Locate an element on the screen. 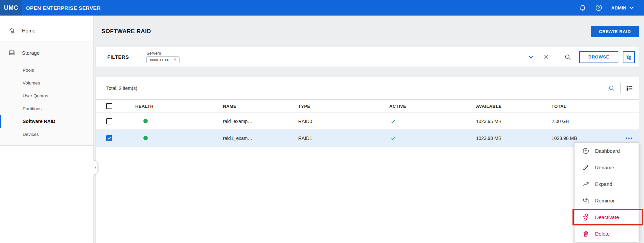 This screenshot has width=644, height=243. filter-bar: FILTERS Servers xxxx-xx-xx ✕ is located at coordinates (367, 57).